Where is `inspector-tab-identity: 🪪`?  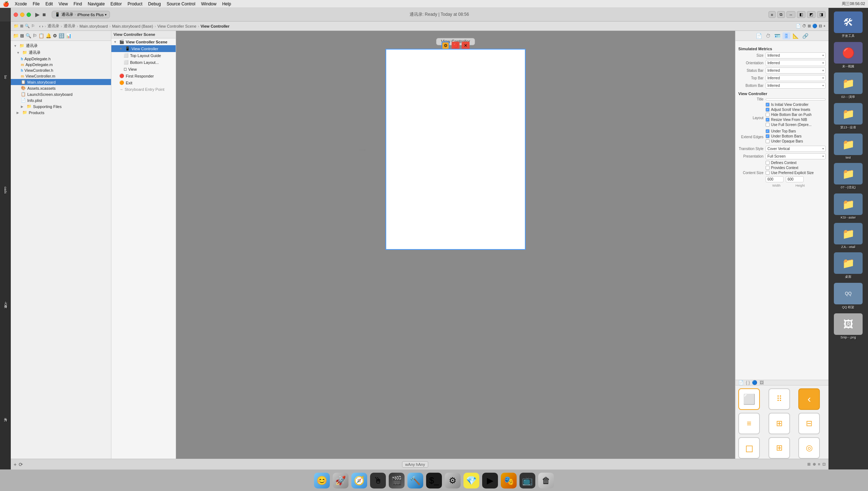
inspector-tab-identity: 🪪 is located at coordinates (777, 36).